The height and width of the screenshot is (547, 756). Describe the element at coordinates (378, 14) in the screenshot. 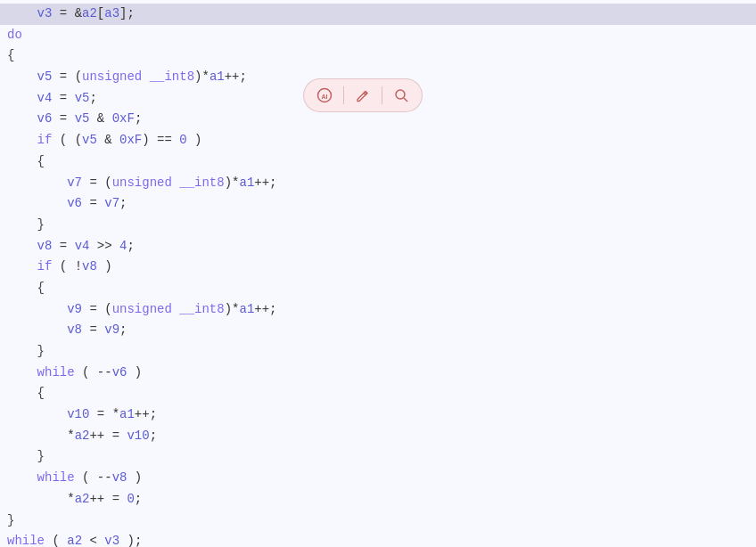

I see `code-line: v3 = &a2[a3];` at that location.